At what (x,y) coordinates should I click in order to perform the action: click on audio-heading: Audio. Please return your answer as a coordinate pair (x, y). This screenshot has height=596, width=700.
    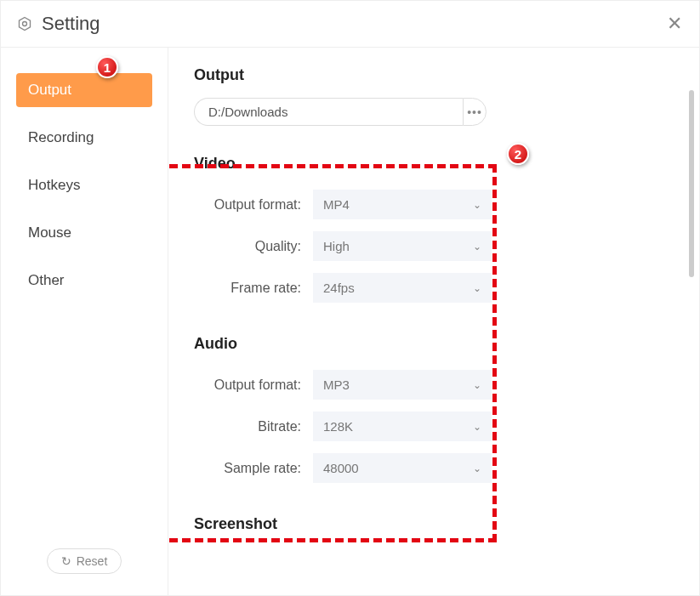
    Looking at the image, I should click on (434, 343).